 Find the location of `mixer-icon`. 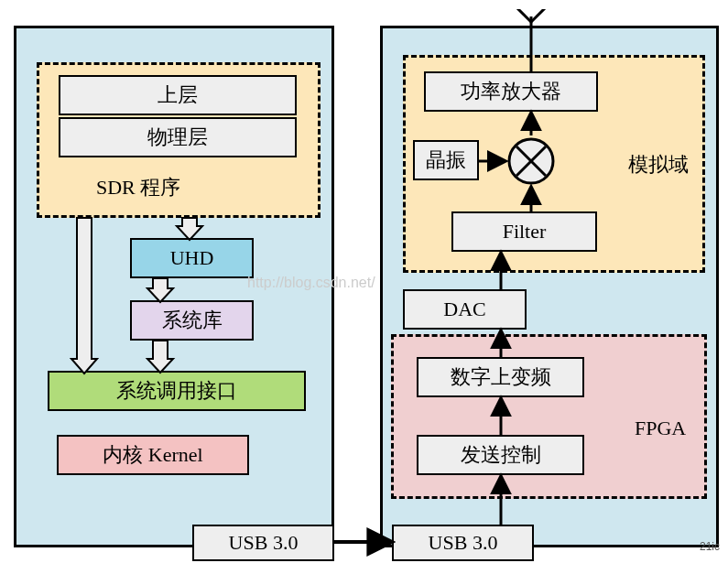

mixer-icon is located at coordinates (531, 161).